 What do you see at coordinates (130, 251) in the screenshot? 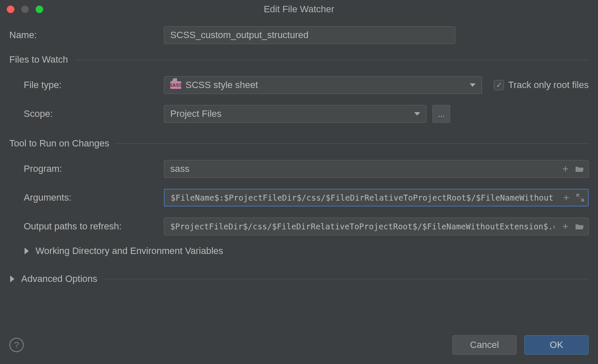
I see `working-dir-env-title: Working Directory and Environment Variab…` at bounding box center [130, 251].